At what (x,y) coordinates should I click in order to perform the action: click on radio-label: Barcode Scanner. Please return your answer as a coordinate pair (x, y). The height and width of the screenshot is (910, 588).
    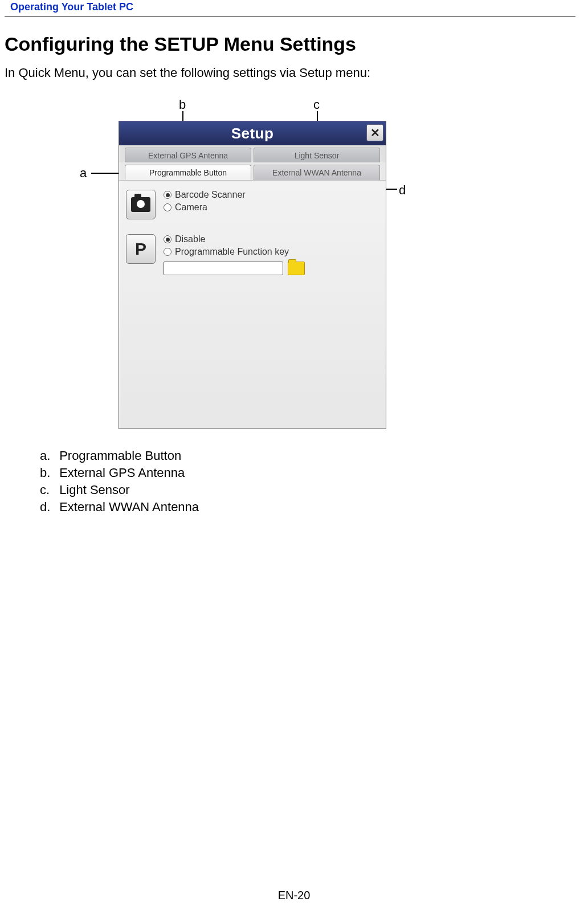
    Looking at the image, I should click on (210, 195).